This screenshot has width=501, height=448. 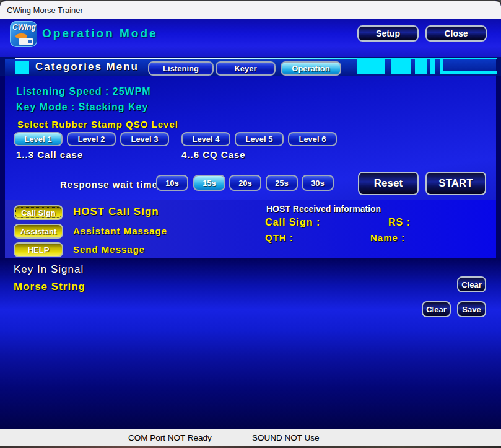 What do you see at coordinates (109, 185) in the screenshot?
I see `response-wait-label: Response wait time` at bounding box center [109, 185].